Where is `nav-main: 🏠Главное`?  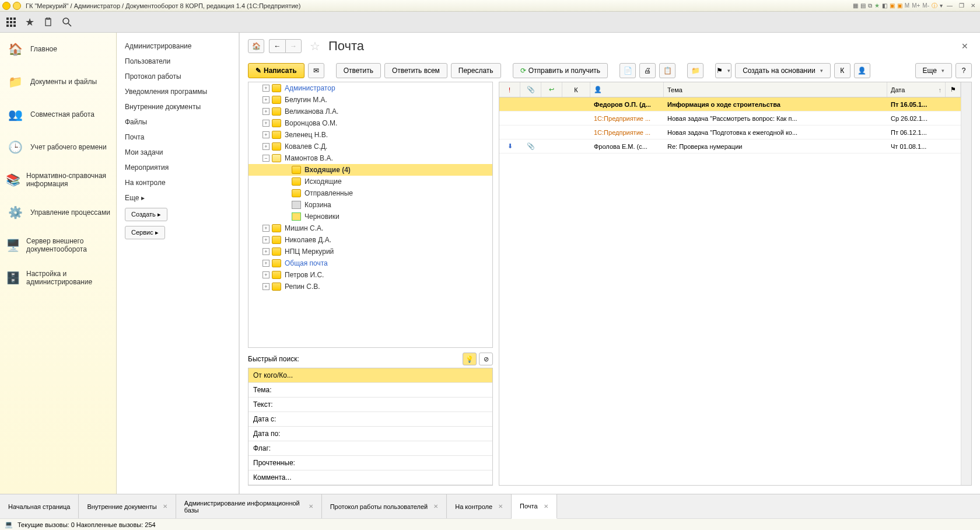
nav-main: 🏠Главное is located at coordinates (58, 49).